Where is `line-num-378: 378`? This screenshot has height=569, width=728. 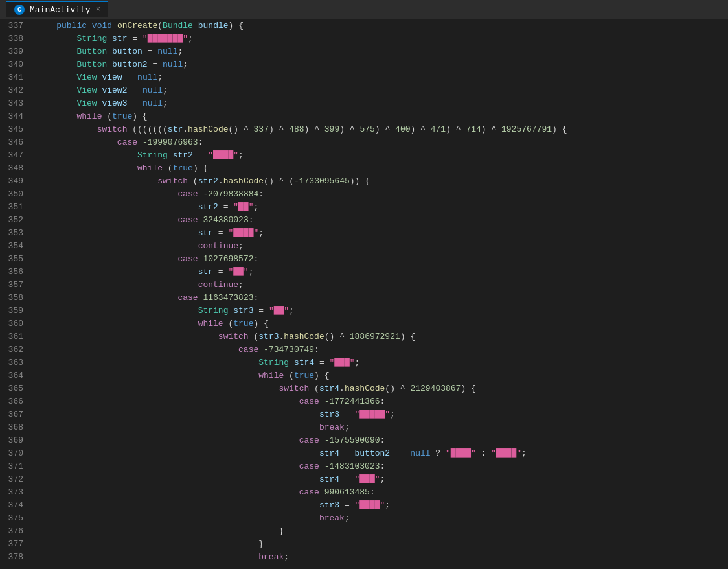
line-num-378: 378 is located at coordinates (14, 557).